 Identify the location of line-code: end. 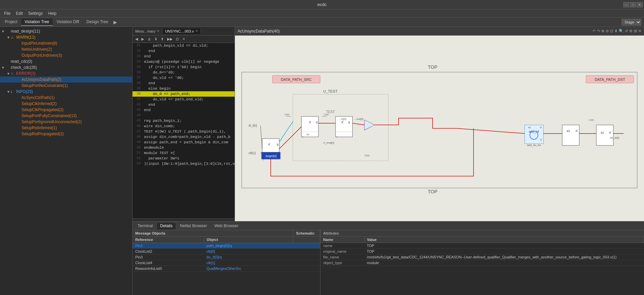
(189, 110).